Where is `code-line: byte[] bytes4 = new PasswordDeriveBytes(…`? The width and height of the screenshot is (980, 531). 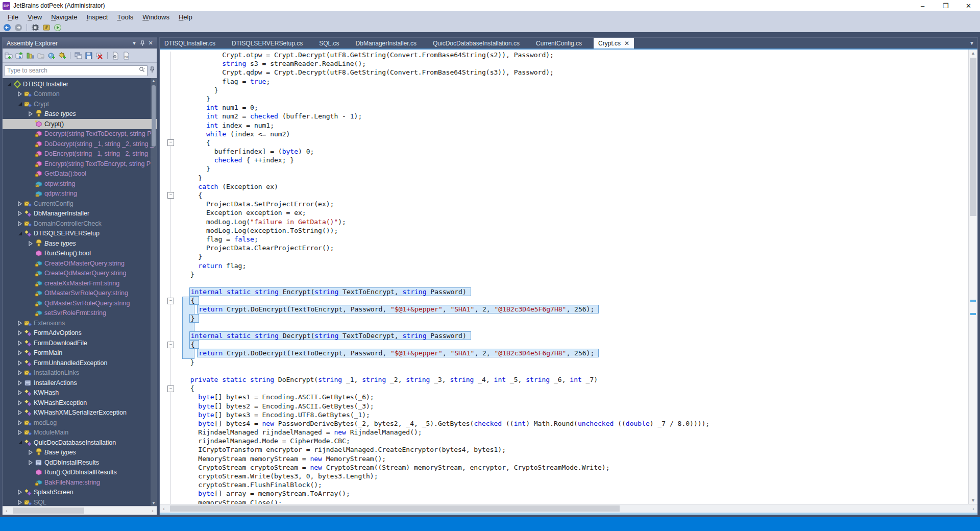
code-line: byte[] bytes4 = new PasswordDeriveBytes(… is located at coordinates (576, 424).